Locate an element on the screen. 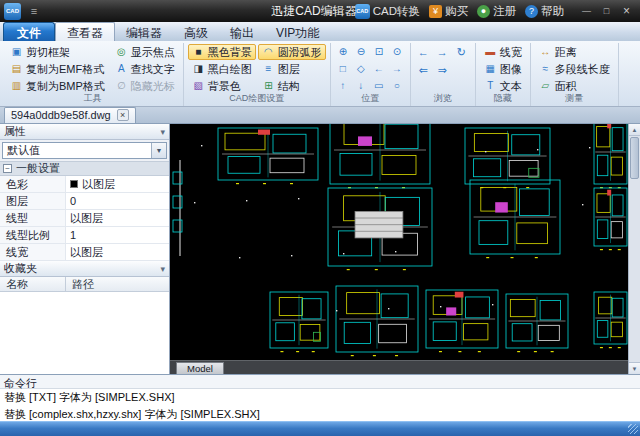 This screenshot has width=640, height=436. group-label-cad-settings: CAD绘图设置 is located at coordinates (257, 99).